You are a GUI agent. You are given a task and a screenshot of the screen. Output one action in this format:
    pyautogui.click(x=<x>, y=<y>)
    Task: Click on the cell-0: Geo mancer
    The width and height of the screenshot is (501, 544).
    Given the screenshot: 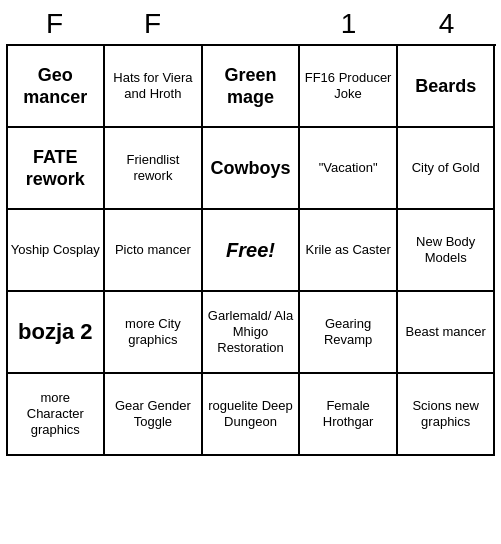 What is the action you would take?
    pyautogui.click(x=57, y=87)
    